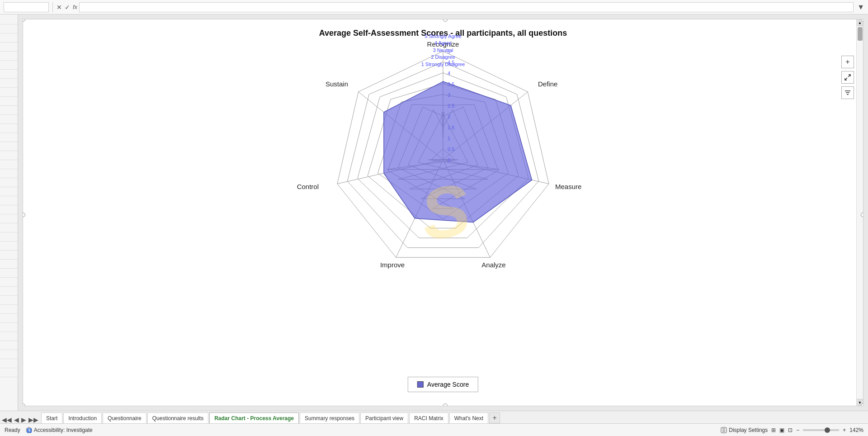 Image resolution: width=868 pixels, height=436 pixels. Describe the element at coordinates (467, 7) in the screenshot. I see `formula-input` at that location.